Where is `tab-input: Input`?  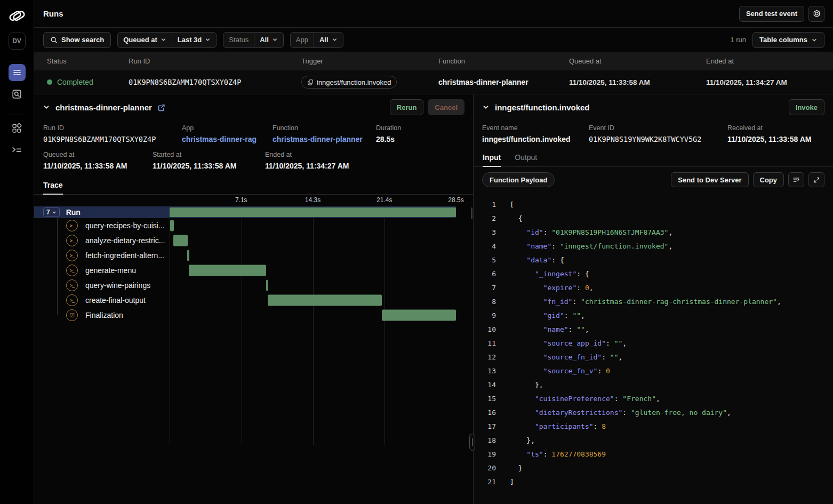
tab-input: Input is located at coordinates (492, 160).